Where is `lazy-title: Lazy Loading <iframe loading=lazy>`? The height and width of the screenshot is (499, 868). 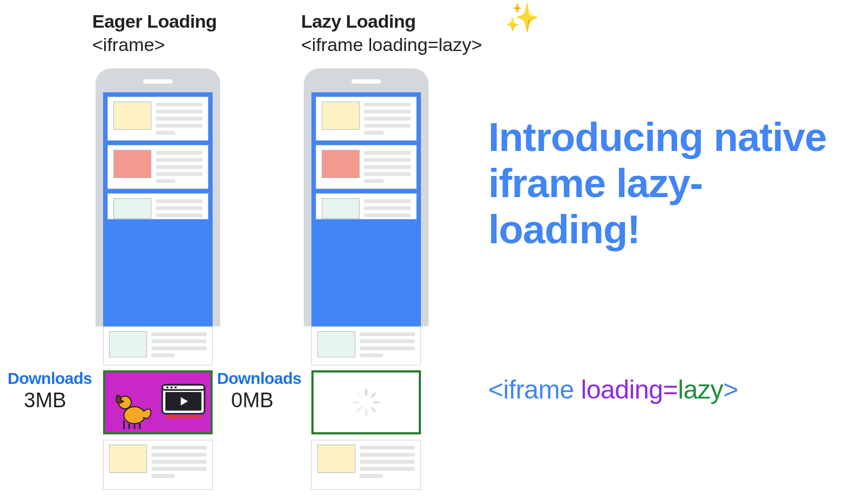 lazy-title: Lazy Loading <iframe loading=lazy> is located at coordinates (392, 33).